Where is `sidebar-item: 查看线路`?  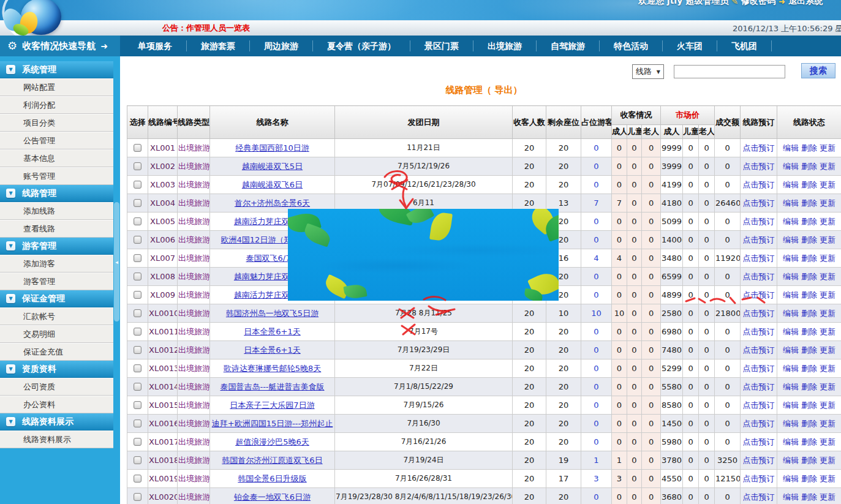 sidebar-item: 查看线路 is located at coordinates (56, 229).